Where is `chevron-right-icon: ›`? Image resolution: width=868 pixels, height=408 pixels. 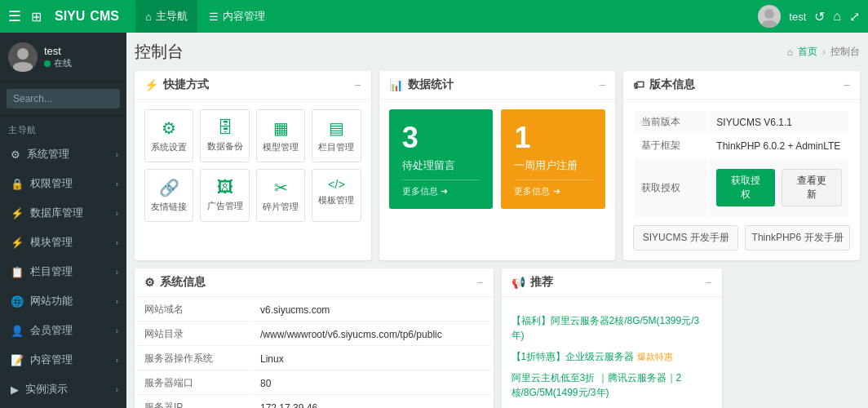 chevron-right-icon: › is located at coordinates (117, 155).